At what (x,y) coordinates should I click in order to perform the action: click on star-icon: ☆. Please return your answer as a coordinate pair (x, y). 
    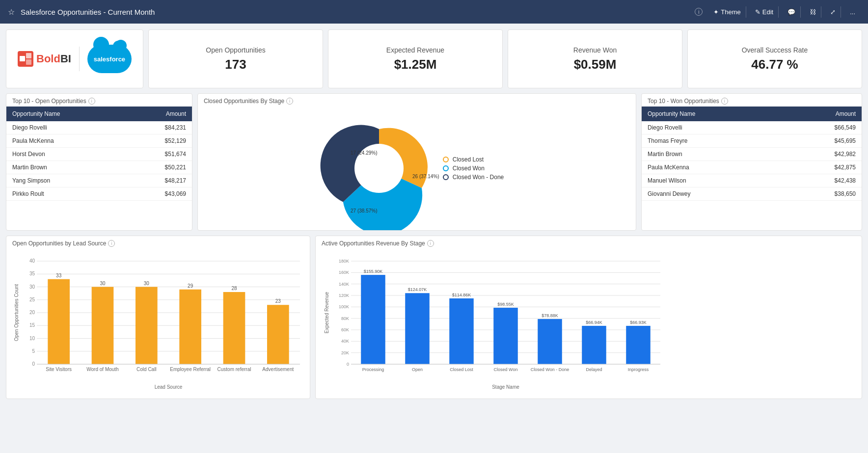
    Looking at the image, I should click on (11, 12).